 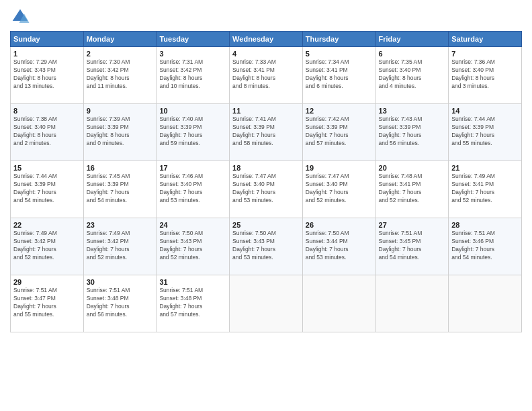 What do you see at coordinates (485, 189) in the screenshot?
I see `day-info: Sunrise: 7:49 AM Sunset: 3:41 PM Dayligh…` at bounding box center [485, 189].